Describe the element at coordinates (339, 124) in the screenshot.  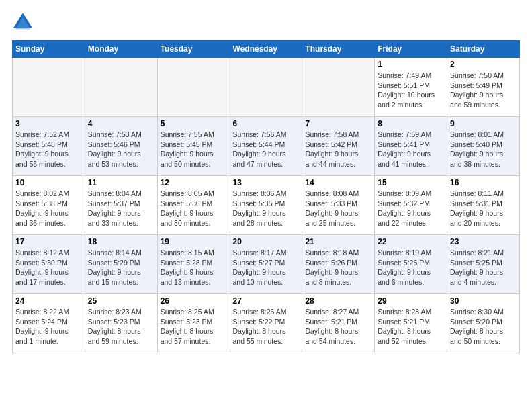
I see `day-number: 7` at that location.